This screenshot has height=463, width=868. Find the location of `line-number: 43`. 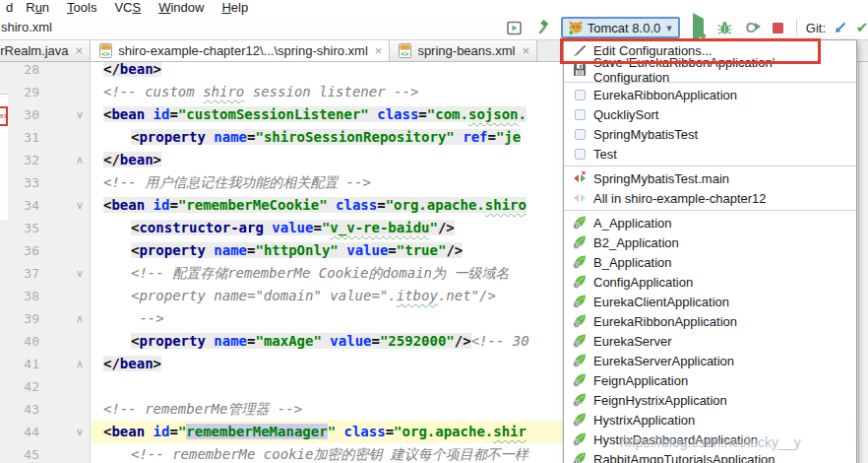

line-number: 43 is located at coordinates (20, 410).